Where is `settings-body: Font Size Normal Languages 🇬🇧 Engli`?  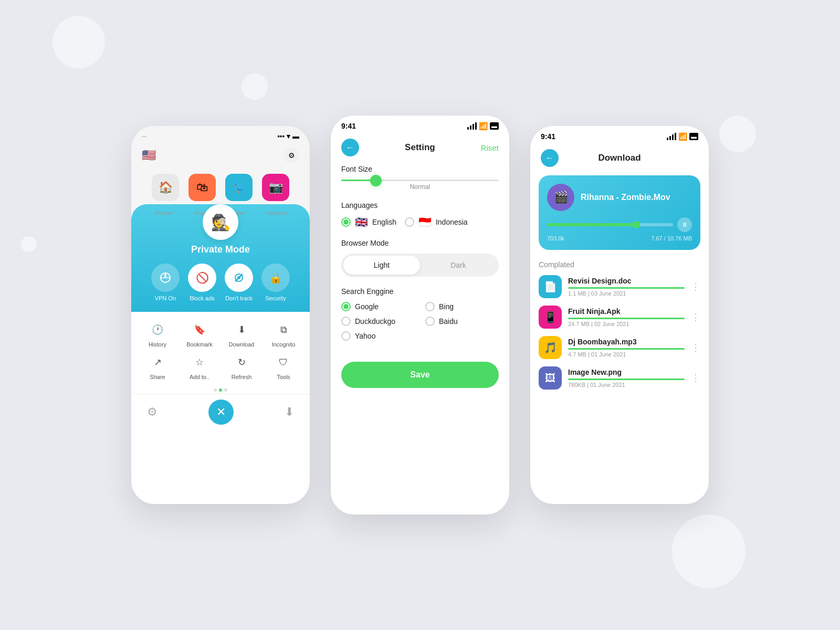 settings-body: Font Size Normal Languages 🇬🇧 Engli is located at coordinates (420, 276).